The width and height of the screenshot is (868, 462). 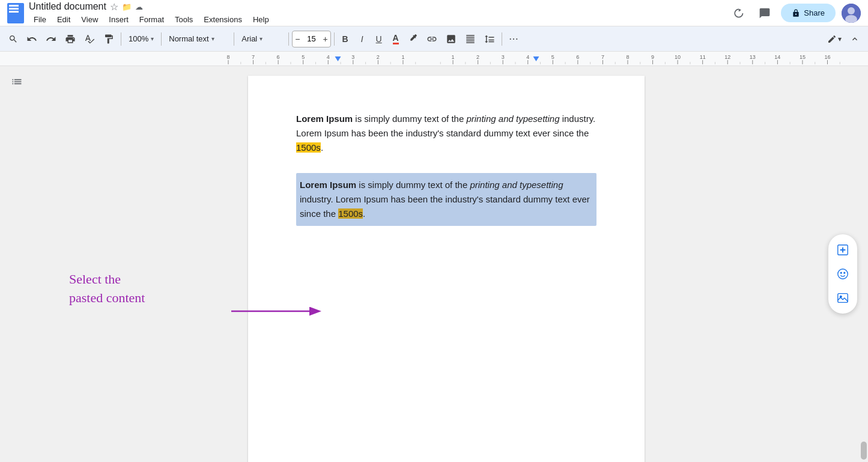 What do you see at coordinates (40, 19) in the screenshot?
I see `menu-file: File` at bounding box center [40, 19].